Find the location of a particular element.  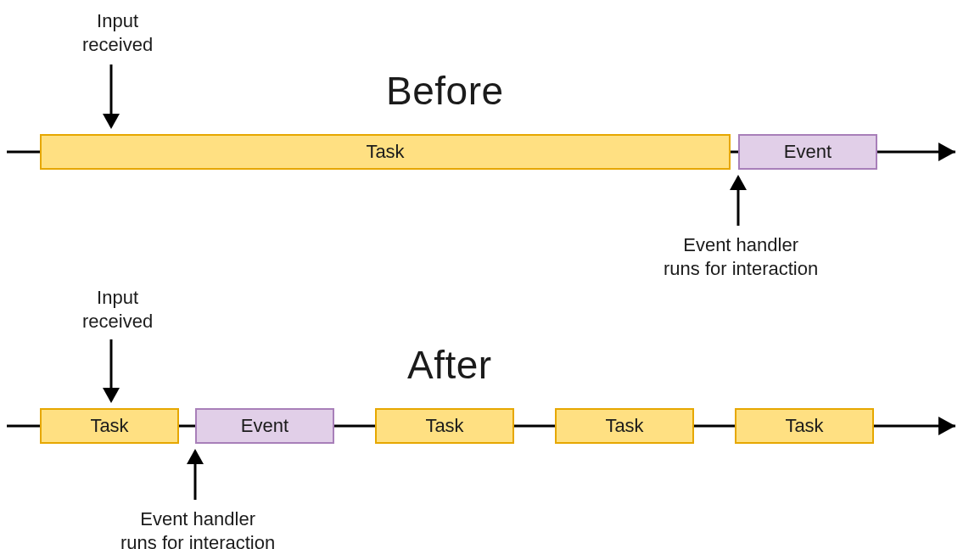

arrow-event-handler-after is located at coordinates (195, 474).